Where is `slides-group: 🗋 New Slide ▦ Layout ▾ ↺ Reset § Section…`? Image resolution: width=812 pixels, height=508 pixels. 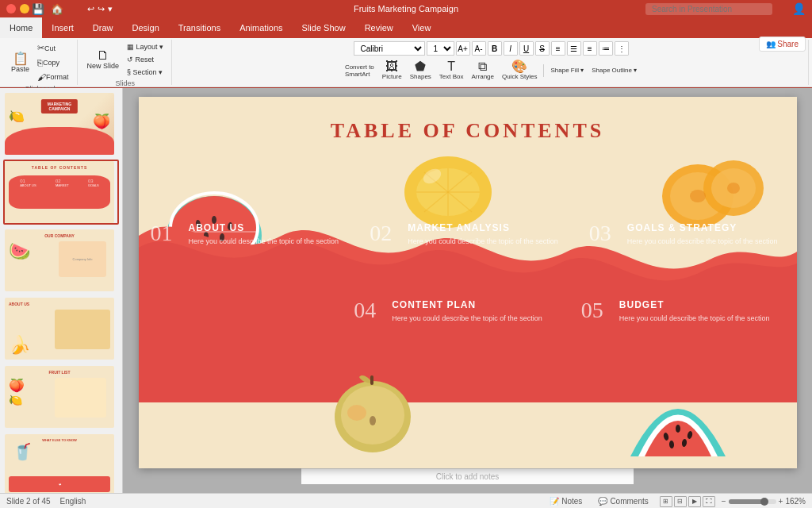 slides-group: 🗋 New Slide ▦ Layout ▾ ↺ Reset § Section… is located at coordinates (126, 62).